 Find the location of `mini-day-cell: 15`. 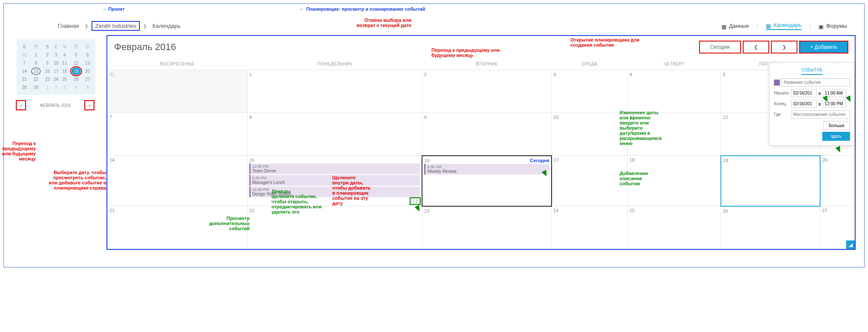

mini-day-cell: 15 is located at coordinates (36, 71).